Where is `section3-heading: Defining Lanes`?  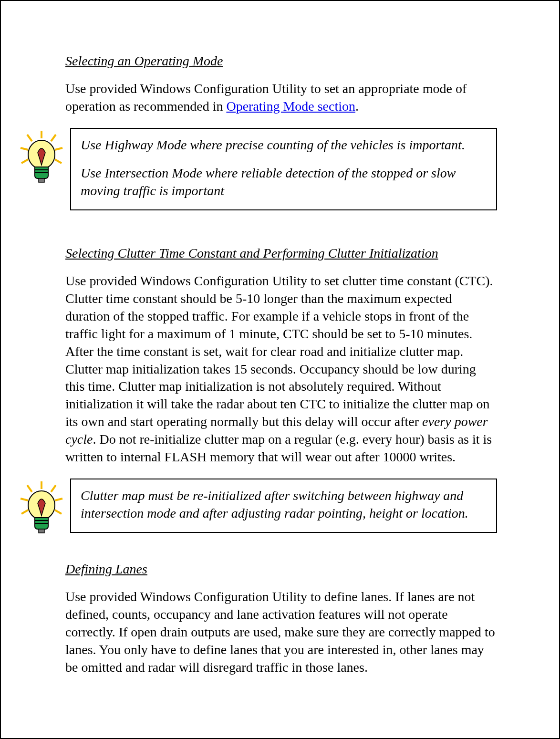
section3-heading: Defining Lanes is located at coordinates (281, 569).